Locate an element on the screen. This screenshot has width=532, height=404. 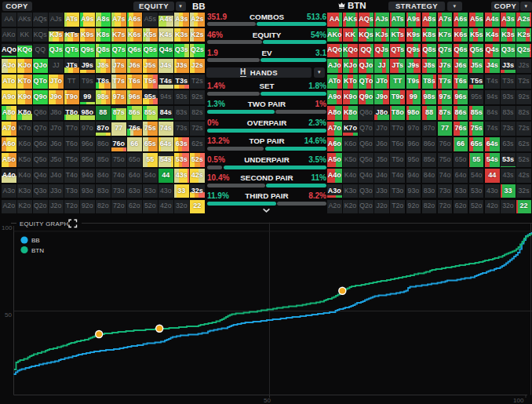
svg-text: BTN is located at coordinates (38, 251).